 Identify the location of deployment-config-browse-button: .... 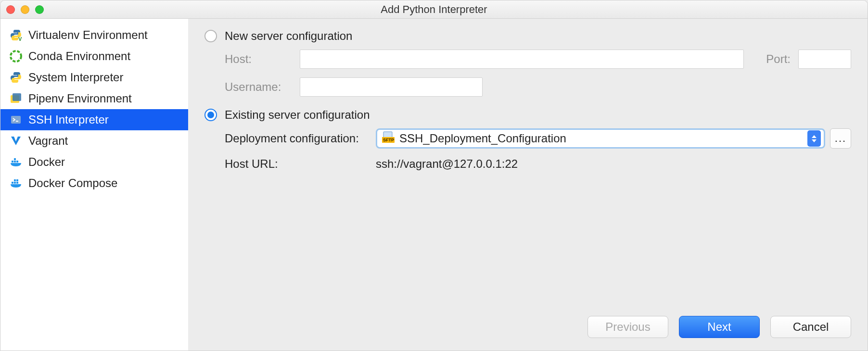
(841, 138).